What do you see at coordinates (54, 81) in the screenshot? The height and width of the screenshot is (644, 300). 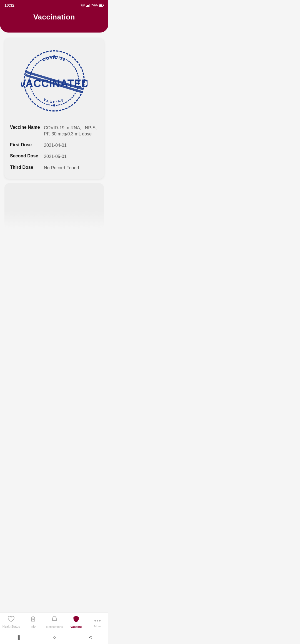 I see `vaccinated-stamp: COVID-19 VACCINE VACCINATED` at bounding box center [54, 81].